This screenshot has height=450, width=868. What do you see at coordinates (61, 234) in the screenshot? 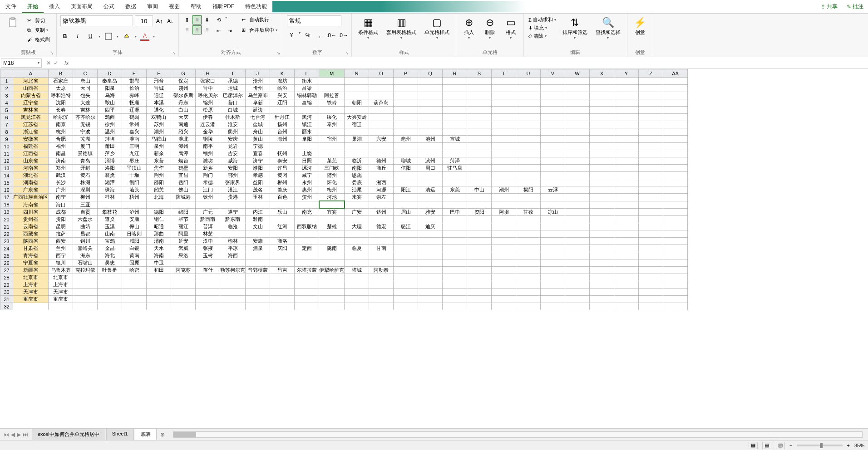
I see `cell: 拉萨` at bounding box center [61, 234].